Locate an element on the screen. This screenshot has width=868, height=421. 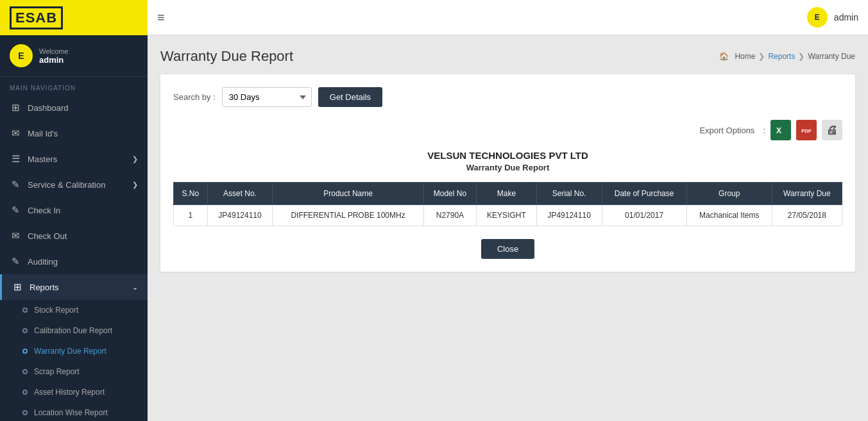
col-group: Group is located at coordinates (729, 194).